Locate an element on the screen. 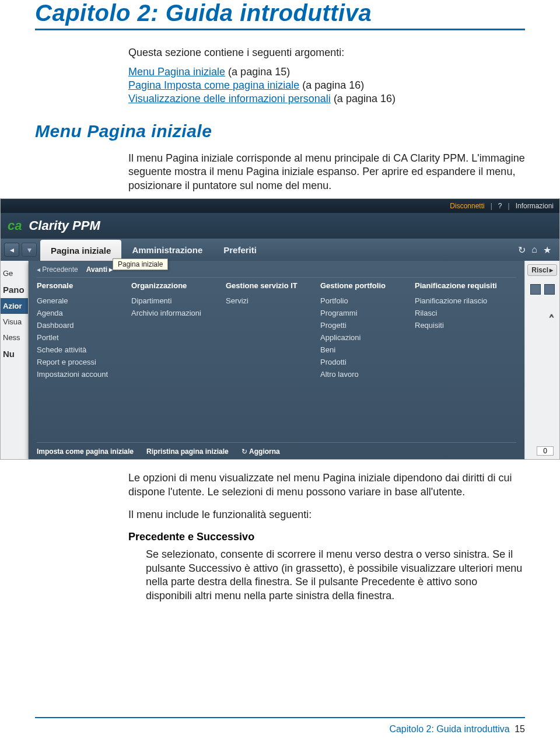  mega-item: Progetti is located at coordinates (361, 326).